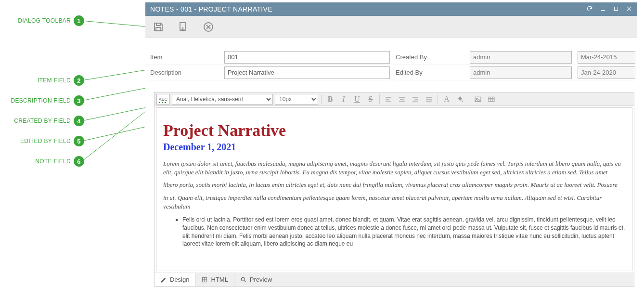 This screenshot has width=644, height=301. What do you see at coordinates (447, 99) in the screenshot?
I see `font-color-button: A` at bounding box center [447, 99].